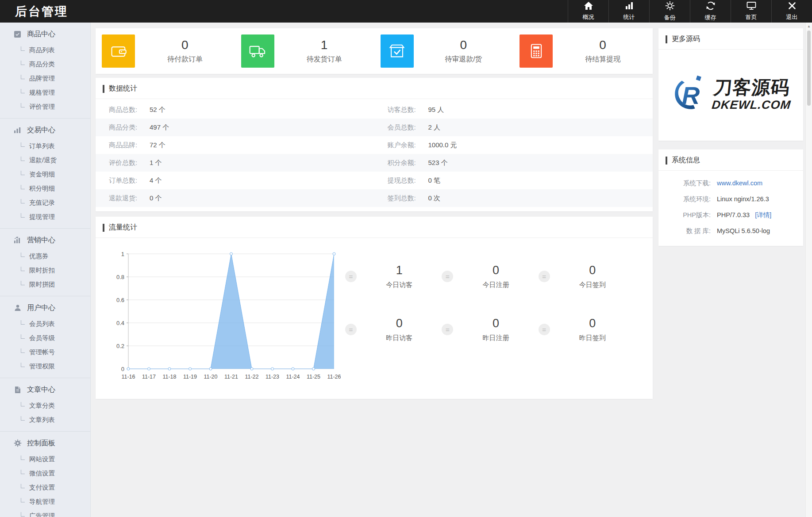 Image resolution: width=812 pixels, height=517 pixels. Describe the element at coordinates (809, 270) in the screenshot. I see `scrollbar: ▲` at that location.